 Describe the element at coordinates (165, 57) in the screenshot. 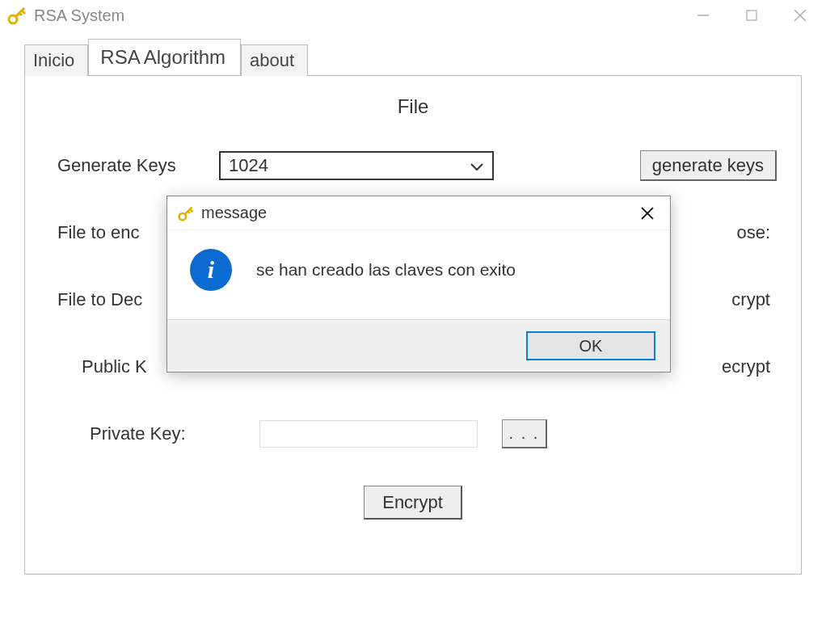

I see `tab-rsa-algorithm: RSA Algorithm` at that location.